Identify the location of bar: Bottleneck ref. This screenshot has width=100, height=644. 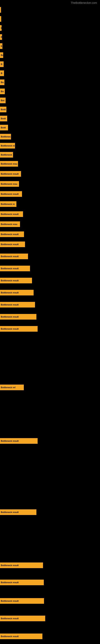
(12, 388).